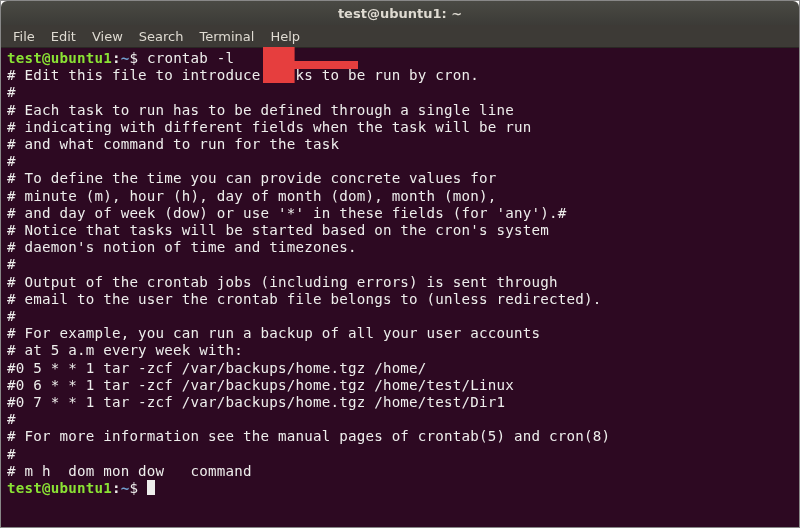 The height and width of the screenshot is (528, 800). I want to click on output-line: #0 5 * * 1 tar -zcf /var/backups/home.tg…, so click(217, 368).